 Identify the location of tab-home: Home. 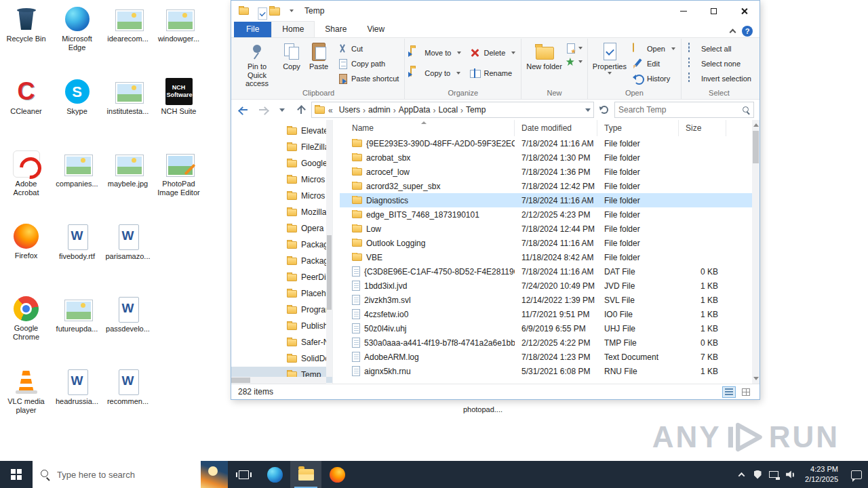
(293, 29).